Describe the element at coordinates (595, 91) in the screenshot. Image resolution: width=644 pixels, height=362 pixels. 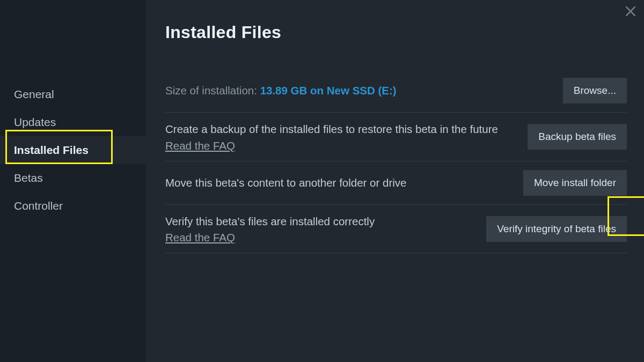
I see `browse-button: Browse...` at that location.